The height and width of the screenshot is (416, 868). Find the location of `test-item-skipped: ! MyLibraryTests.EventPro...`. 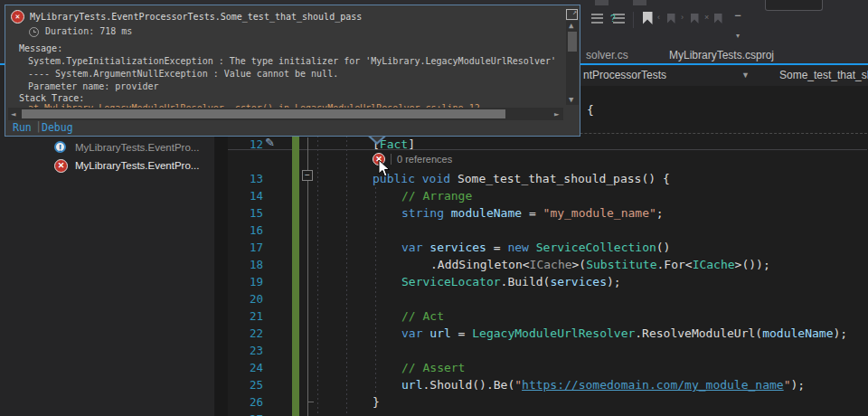

test-item-skipped: ! MyLibraryTests.EventPro... is located at coordinates (131, 148).